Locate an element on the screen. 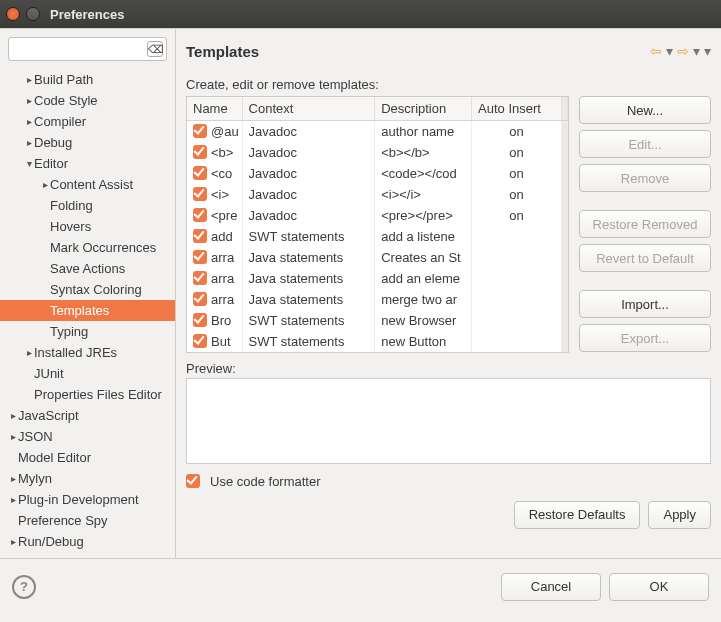 This screenshot has width=721, height=622. table-row: <coJavadoc<code></codon is located at coordinates (378, 174).